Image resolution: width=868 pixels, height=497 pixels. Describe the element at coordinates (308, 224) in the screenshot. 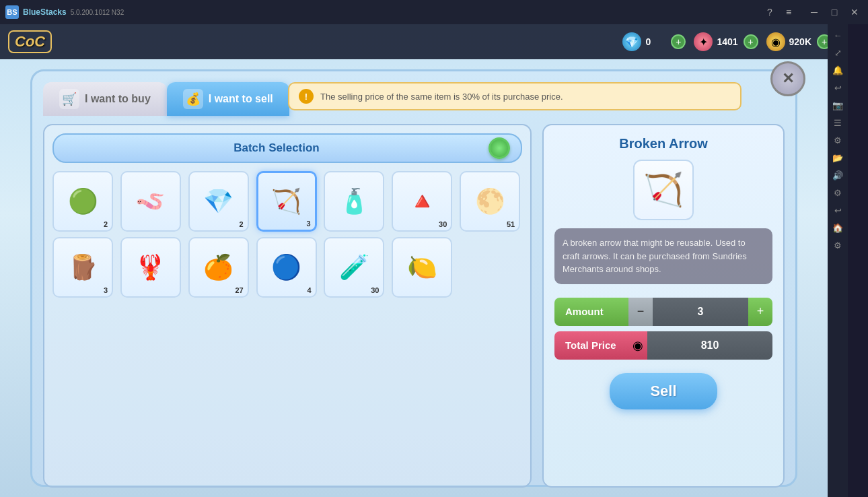

I see `item-count-4: 3` at that location.